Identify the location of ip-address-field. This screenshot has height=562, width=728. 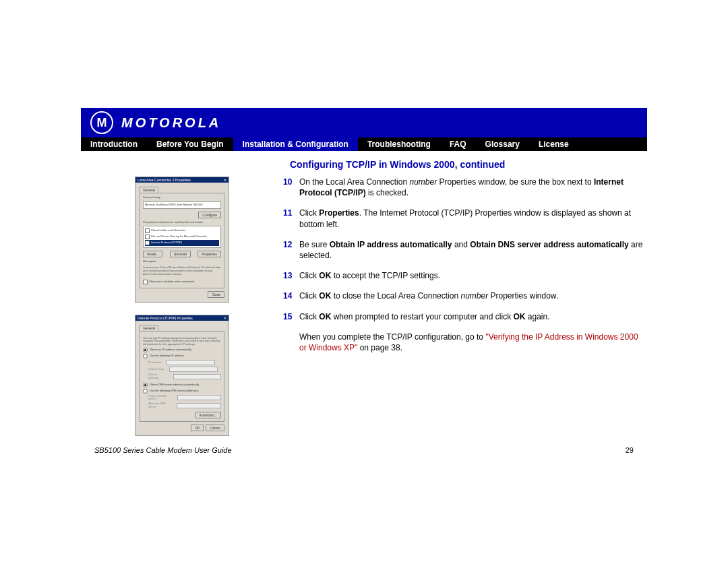
(191, 363).